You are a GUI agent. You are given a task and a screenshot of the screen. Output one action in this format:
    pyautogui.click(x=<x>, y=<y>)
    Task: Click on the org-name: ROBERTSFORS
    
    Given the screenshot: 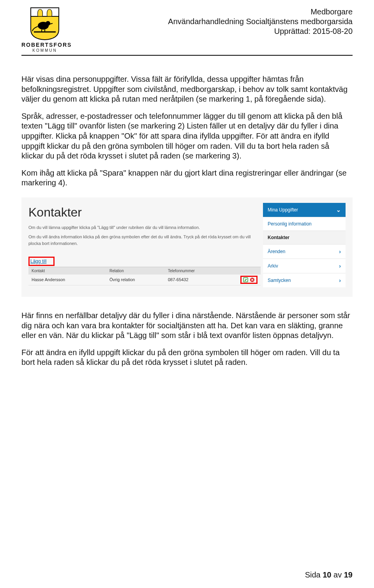 What is the action you would take?
    pyautogui.click(x=45, y=45)
    